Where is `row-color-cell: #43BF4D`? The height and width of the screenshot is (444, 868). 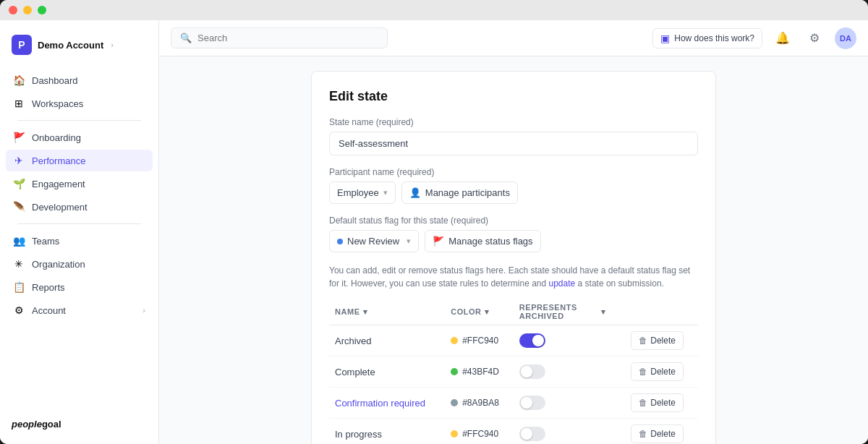
row-color-cell: #43BF4D is located at coordinates (479, 372).